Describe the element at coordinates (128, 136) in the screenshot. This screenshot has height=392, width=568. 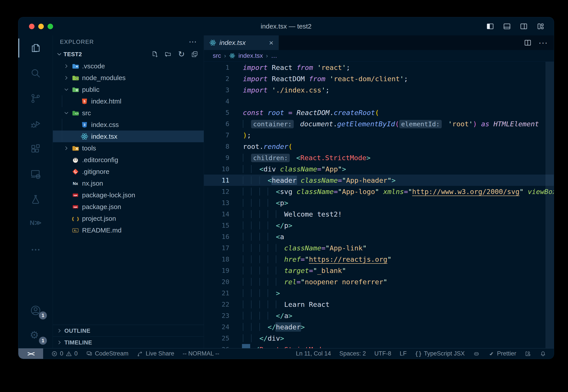
I see `tree-item-index-tsx: index.tsx` at that location.